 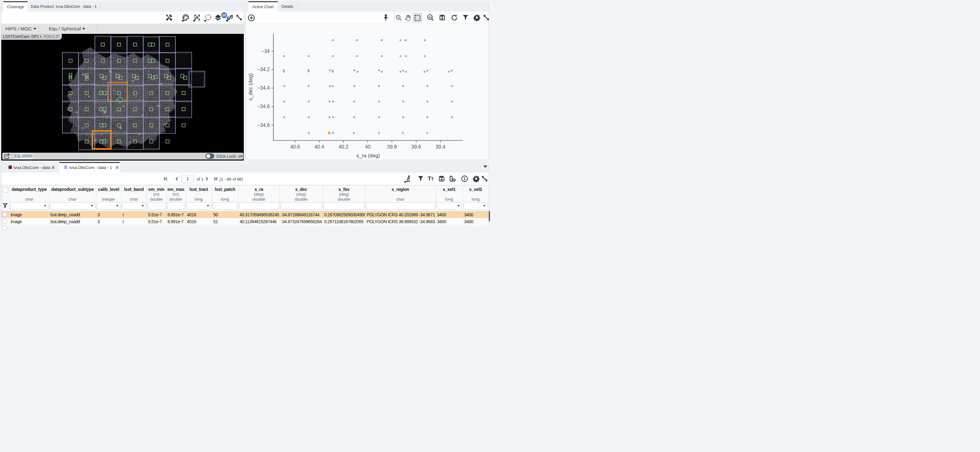 I want to click on svg-text: −34.8, so click(x=264, y=125).